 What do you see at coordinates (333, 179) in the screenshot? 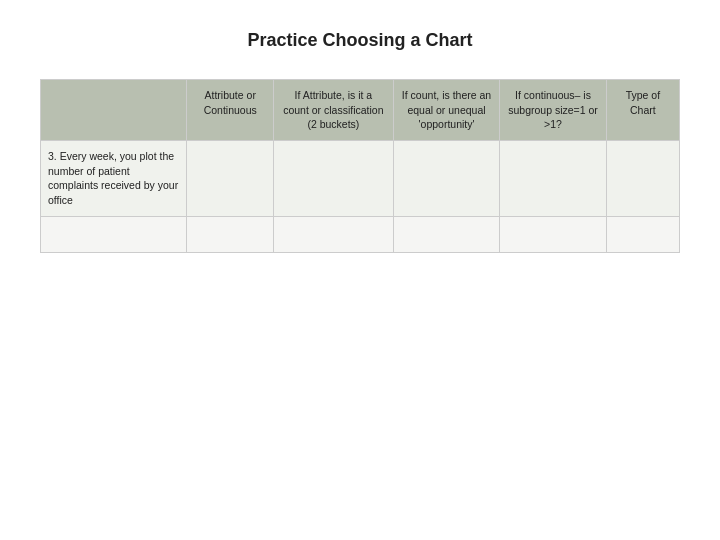
I see `row1-col3` at bounding box center [333, 179].